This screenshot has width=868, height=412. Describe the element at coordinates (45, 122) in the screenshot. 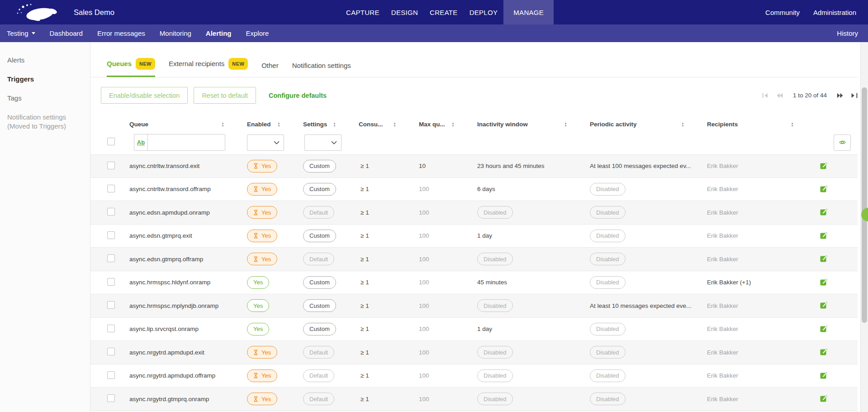

I see `sidebar-item-notification-settings: Notification settings (Moved to Triggers…` at that location.